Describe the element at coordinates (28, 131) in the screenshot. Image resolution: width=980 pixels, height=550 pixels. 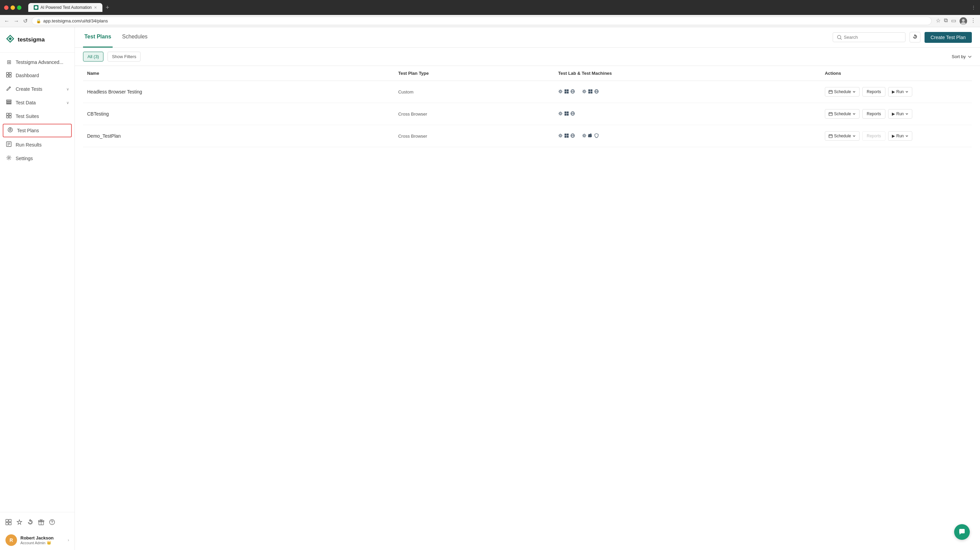
I see `test-plans-label: Test Plans` at that location.